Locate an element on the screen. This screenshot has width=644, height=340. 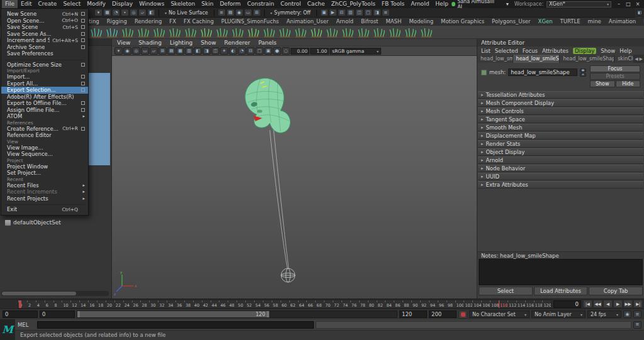
gamma-field: 1.00 is located at coordinates (319, 52).